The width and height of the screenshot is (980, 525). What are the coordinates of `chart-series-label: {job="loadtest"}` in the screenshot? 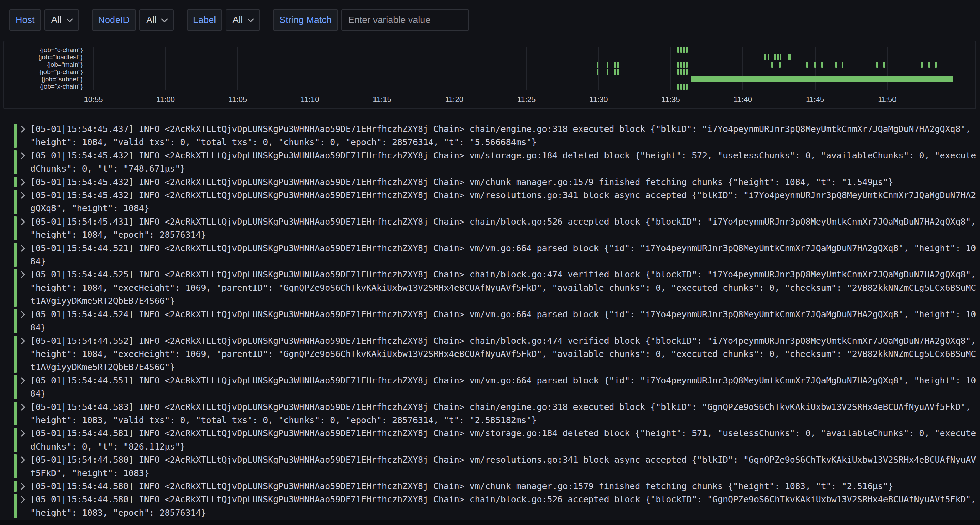 It's located at (43, 57).